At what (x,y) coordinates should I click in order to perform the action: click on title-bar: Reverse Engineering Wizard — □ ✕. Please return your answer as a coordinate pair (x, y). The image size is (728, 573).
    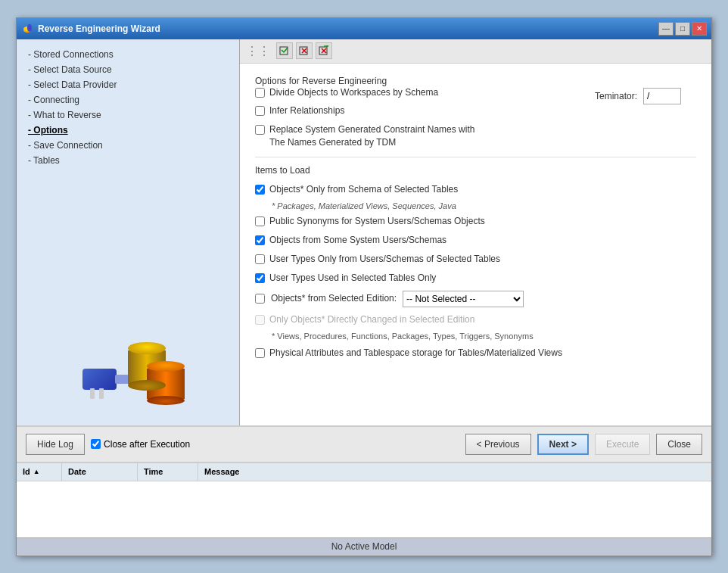
    Looking at the image, I should click on (364, 29).